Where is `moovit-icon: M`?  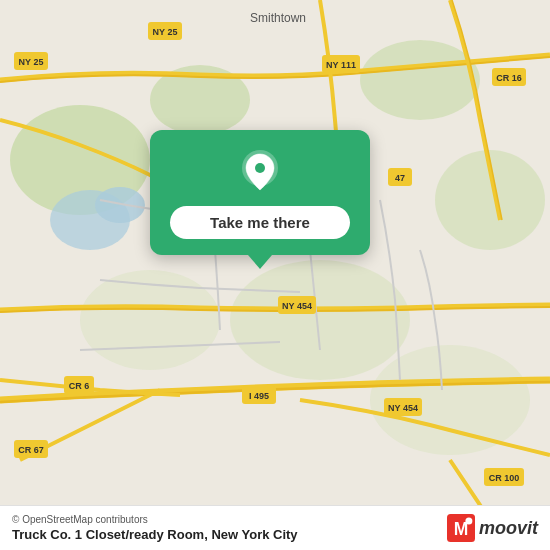 moovit-icon: M is located at coordinates (461, 528).